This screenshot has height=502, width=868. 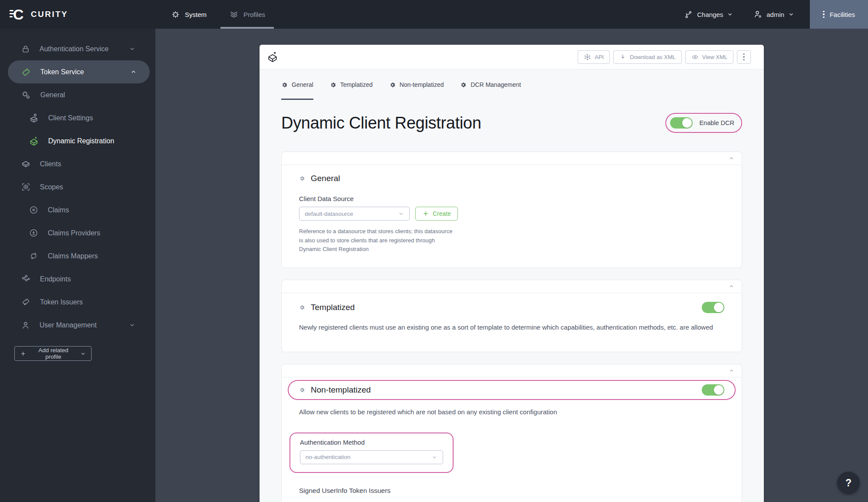 I want to click on collapse-templatized-button, so click(x=512, y=287).